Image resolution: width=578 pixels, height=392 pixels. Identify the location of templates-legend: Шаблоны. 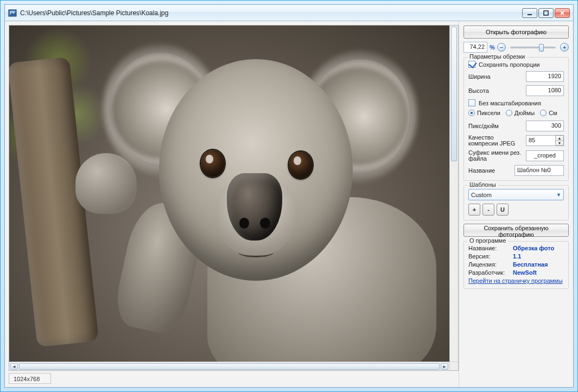
(483, 185).